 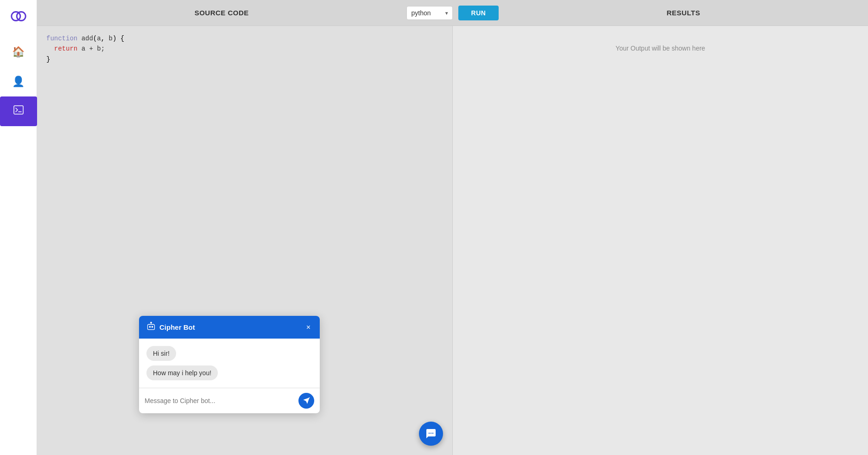 What do you see at coordinates (19, 111) in the screenshot?
I see `terminal-icon` at bounding box center [19, 111].